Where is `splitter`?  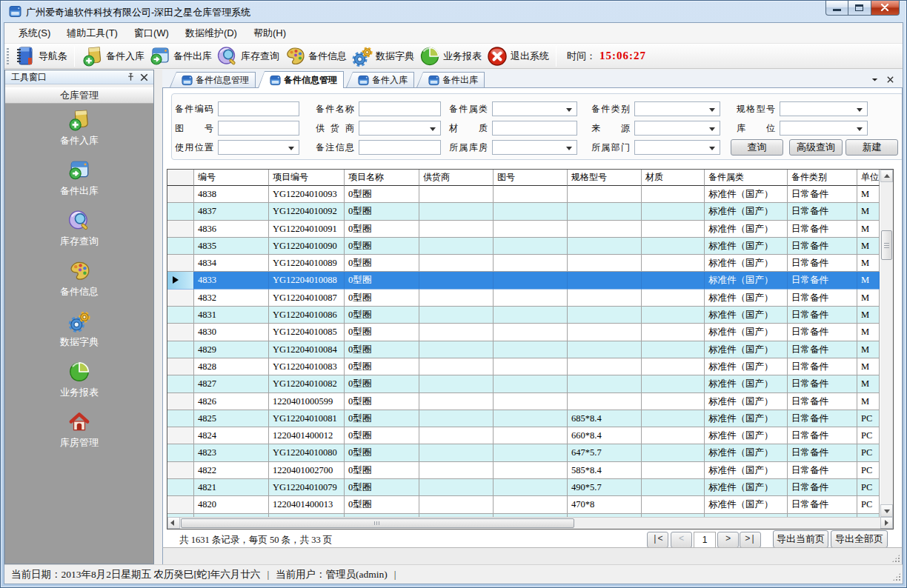 splitter is located at coordinates (159, 317).